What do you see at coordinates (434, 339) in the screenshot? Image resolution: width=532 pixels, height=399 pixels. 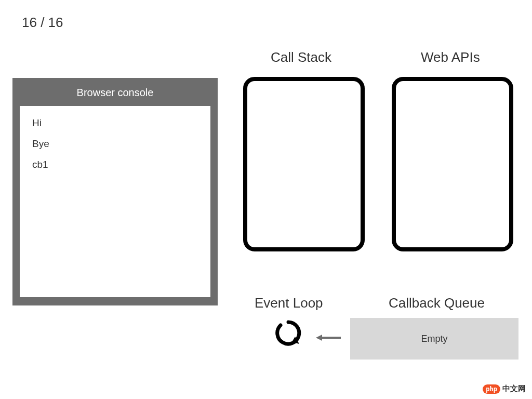 I see `callback-queue-content: Empty` at bounding box center [434, 339].